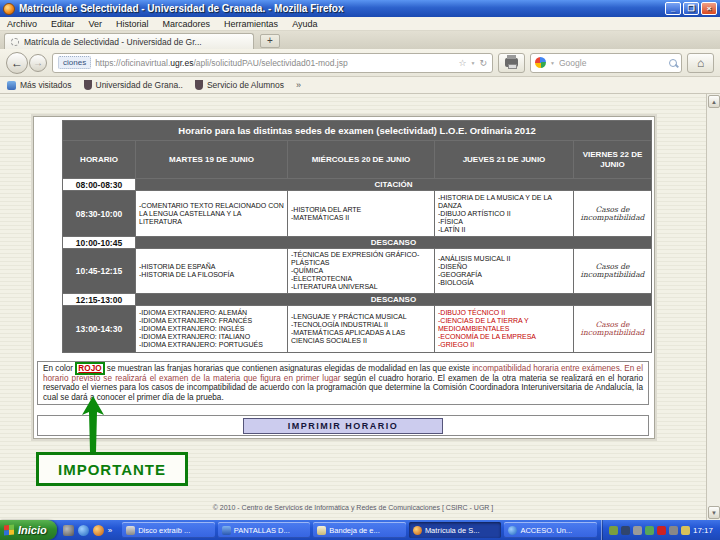  What do you see at coordinates (272, 63) in the screenshot?
I see `url-bar: ciones https://oficinavirtual.ugr.es/apl…` at bounding box center [272, 63].